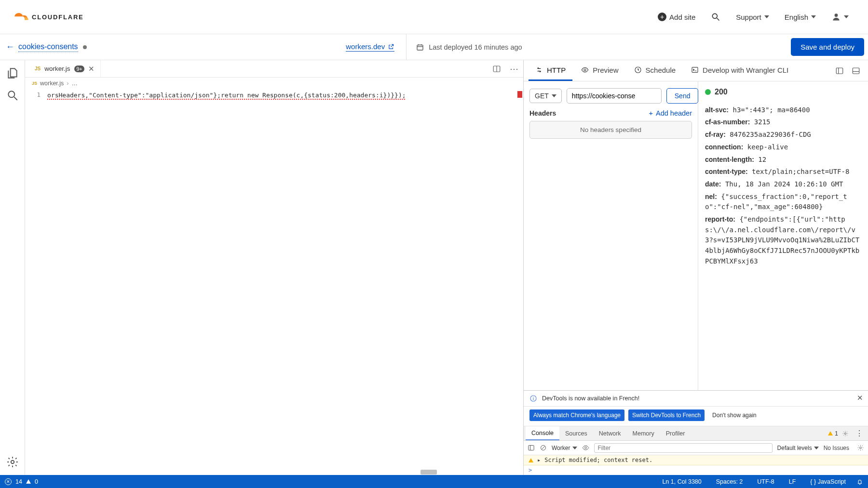  Describe the element at coordinates (682, 482) in the screenshot. I see `cursor-position: Ln 1, Col 3380` at that location.